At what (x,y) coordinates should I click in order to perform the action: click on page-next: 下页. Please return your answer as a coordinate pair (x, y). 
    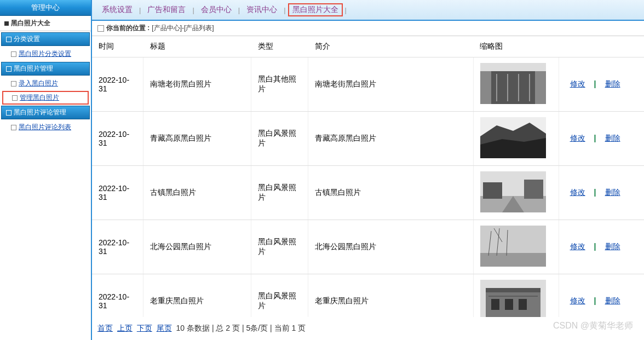
    Looking at the image, I should click on (145, 328).